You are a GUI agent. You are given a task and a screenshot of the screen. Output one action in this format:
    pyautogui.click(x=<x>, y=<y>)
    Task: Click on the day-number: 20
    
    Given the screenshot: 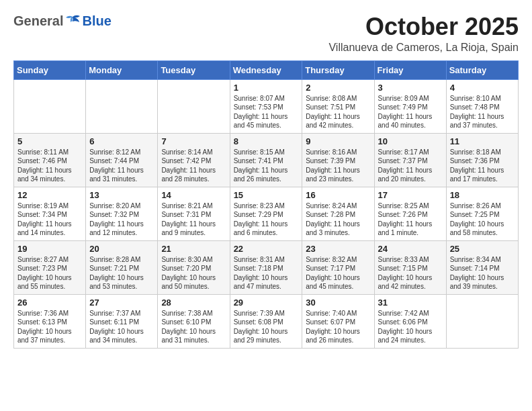 What is the action you would take?
    pyautogui.click(x=122, y=248)
    